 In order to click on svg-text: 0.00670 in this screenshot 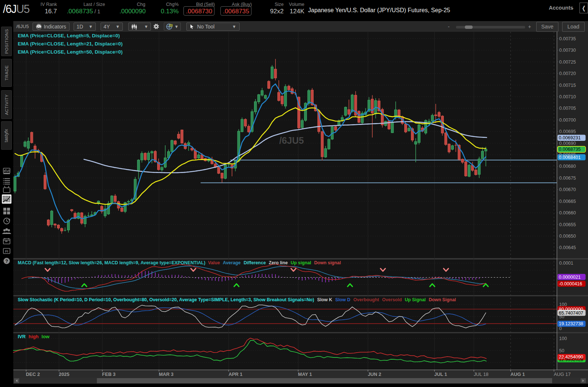, I will do `click(567, 190)`.